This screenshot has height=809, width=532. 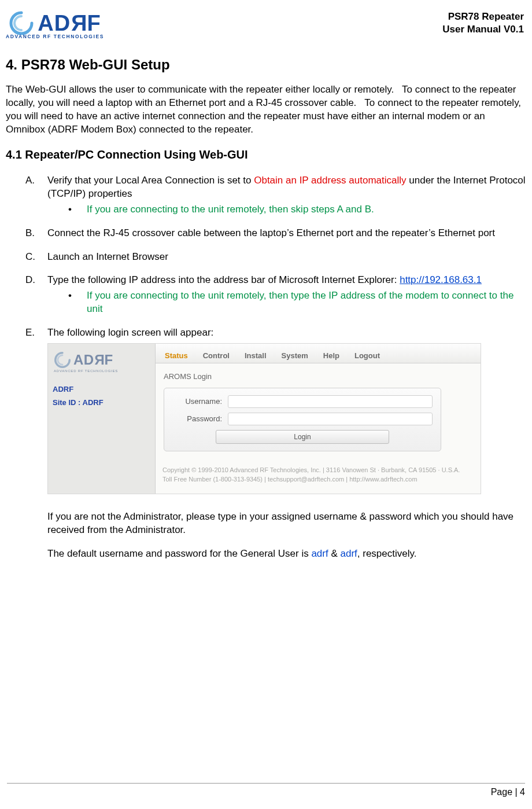 What do you see at coordinates (69, 23) in the screenshot?
I see `logo-text: ADRF` at bounding box center [69, 23].